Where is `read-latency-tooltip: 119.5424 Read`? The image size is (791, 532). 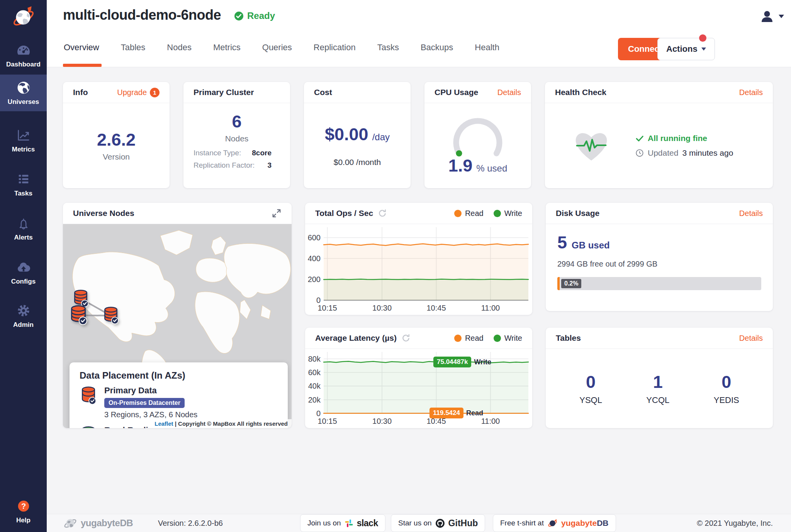
read-latency-tooltip: 119.5424 Read is located at coordinates (457, 413).